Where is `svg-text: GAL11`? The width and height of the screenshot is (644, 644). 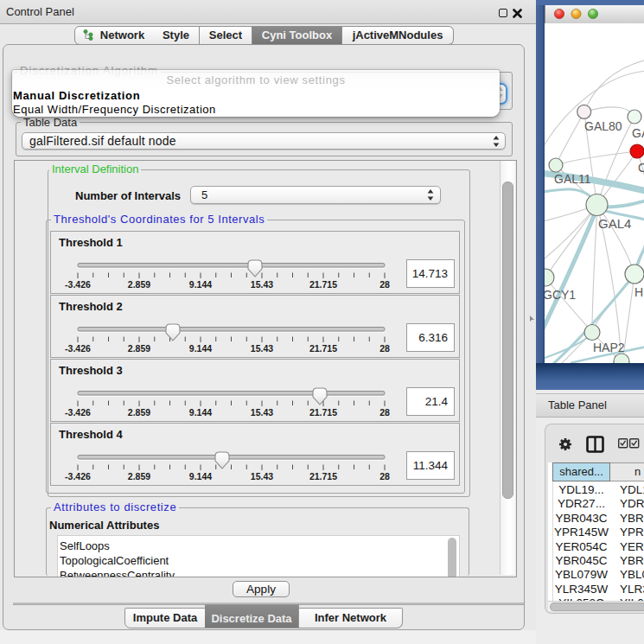 svg-text: GAL11 is located at coordinates (572, 179).